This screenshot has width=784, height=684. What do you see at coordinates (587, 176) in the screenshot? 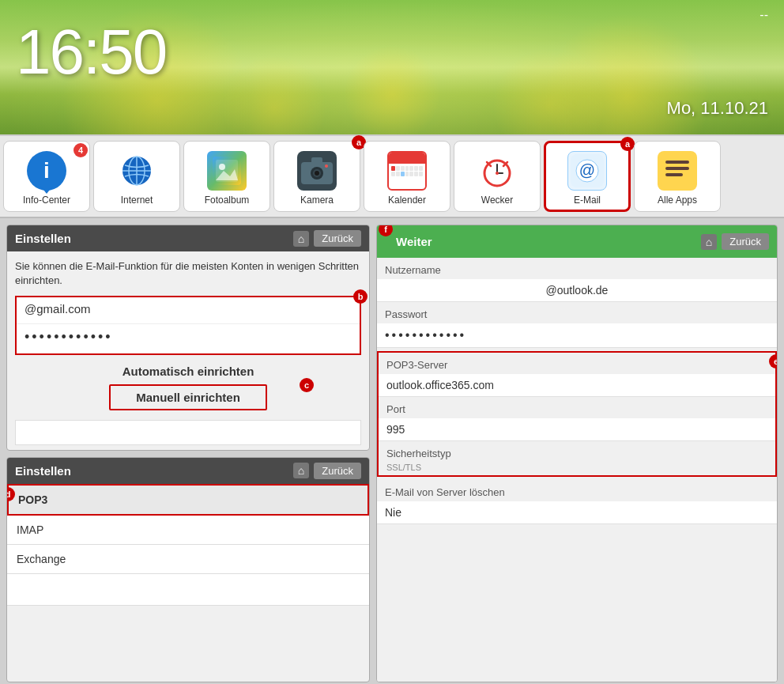
I see `app-icon-email: @ a E-Mail` at bounding box center [587, 176].